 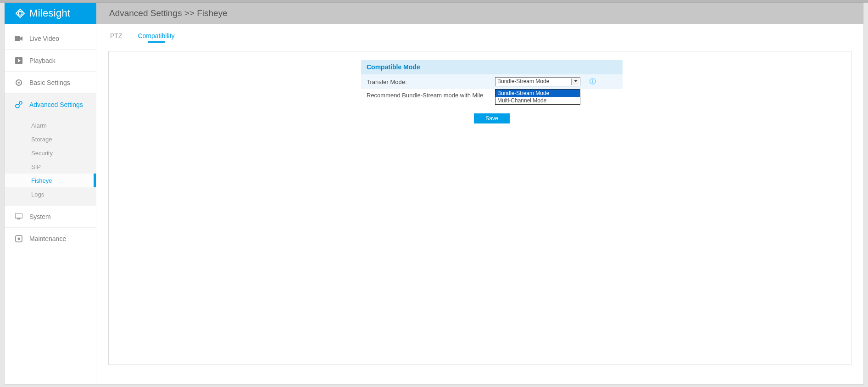 What do you see at coordinates (50, 61) in the screenshot?
I see `sidebar-item-playback: Playback` at bounding box center [50, 61].